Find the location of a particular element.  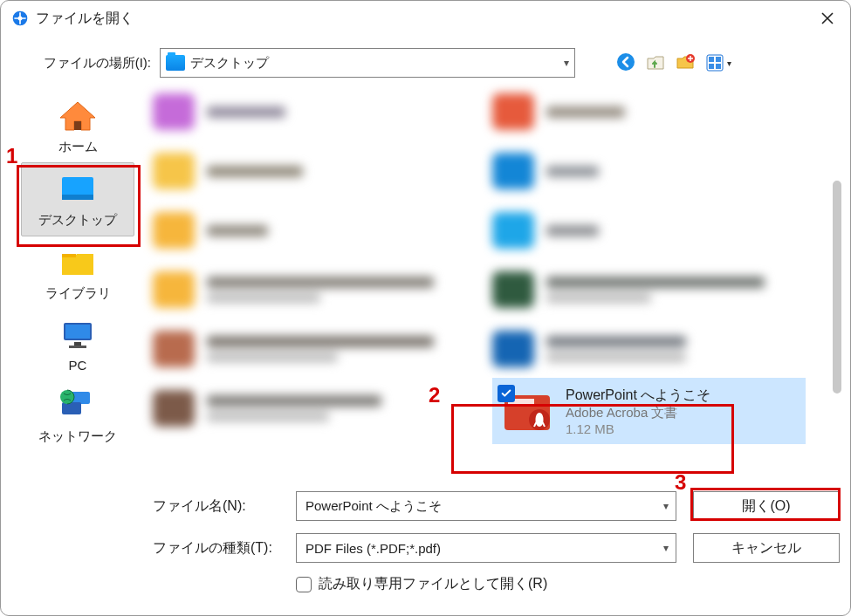

location-label: ファイルの場所(I): is located at coordinates (93, 63).